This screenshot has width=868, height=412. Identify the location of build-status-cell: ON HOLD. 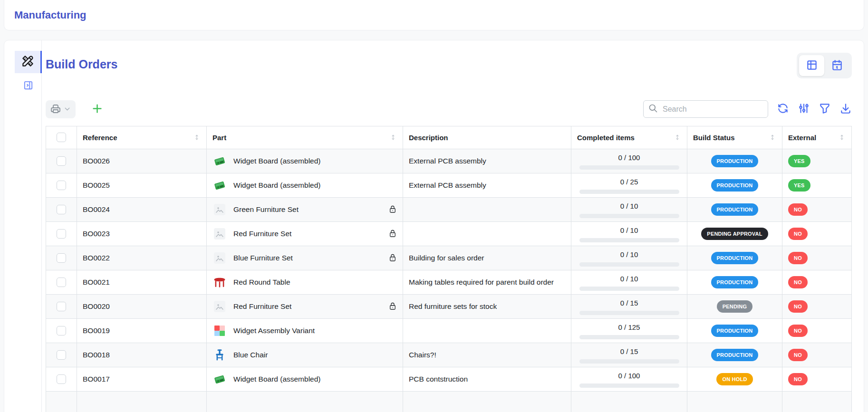
(735, 379).